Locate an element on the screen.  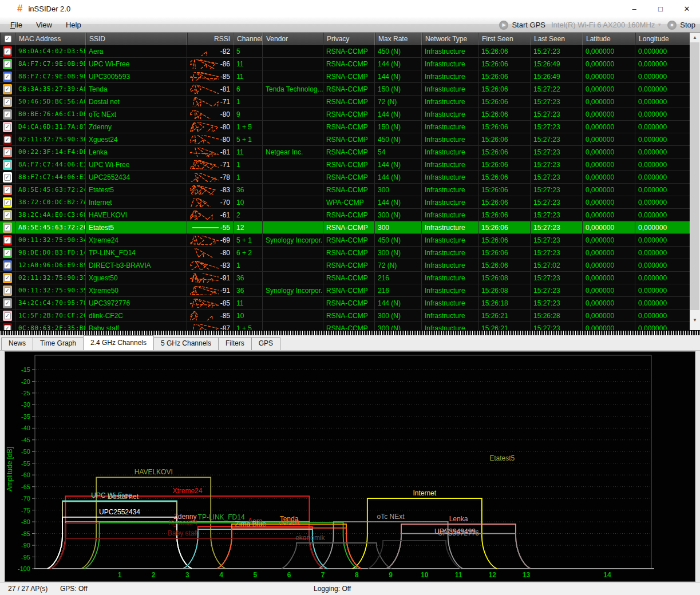
table-row: ✓1C:5F:2B:70:CF:2Cdlink-CF2C-8510RSNA-CC… is located at coordinates (345, 316).